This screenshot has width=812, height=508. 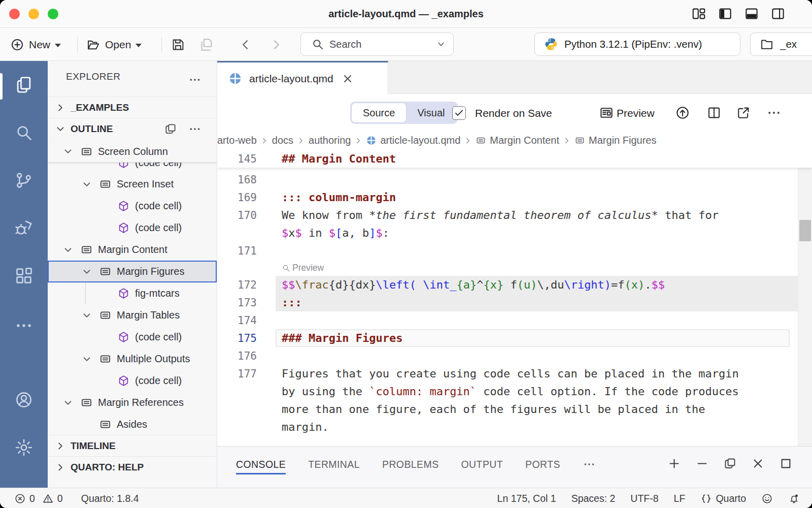 I want to click on panel-tab-ports: PORTS, so click(x=543, y=464).